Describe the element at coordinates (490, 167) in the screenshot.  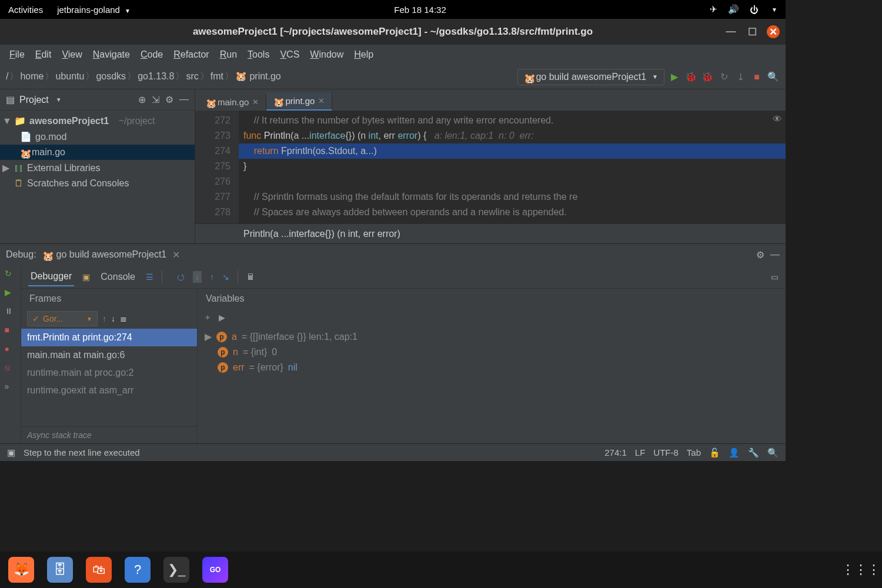
I see `code-editor: 272273274275276277278 // It returns the …` at that location.